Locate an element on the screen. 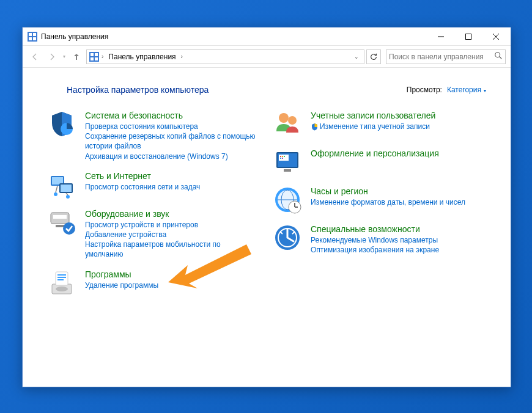 The height and width of the screenshot is (413, 532). users-icon is located at coordinates (287, 124).